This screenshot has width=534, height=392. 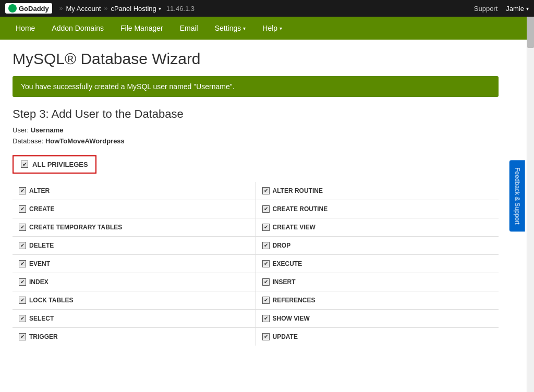 I want to click on priv-checkbox-right-8: ✔, so click(x=266, y=337).